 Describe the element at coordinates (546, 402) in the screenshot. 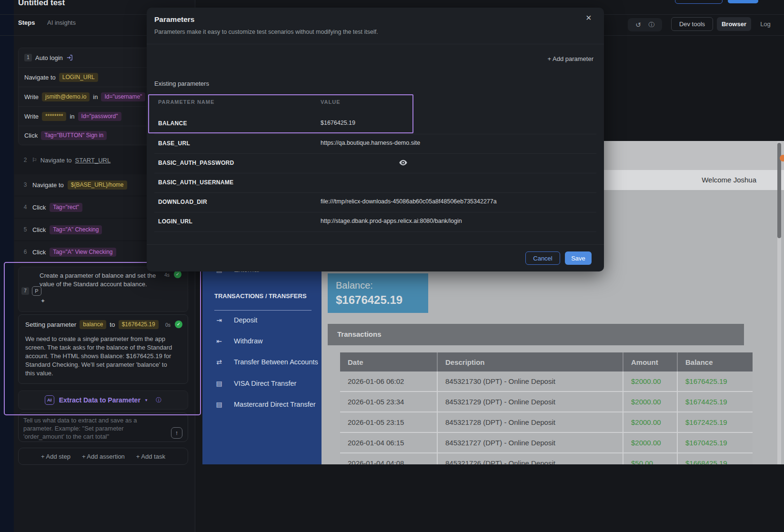

I see `table-row: 2026-01-05 23:34 845321729 (DPT) - Onlin…` at that location.